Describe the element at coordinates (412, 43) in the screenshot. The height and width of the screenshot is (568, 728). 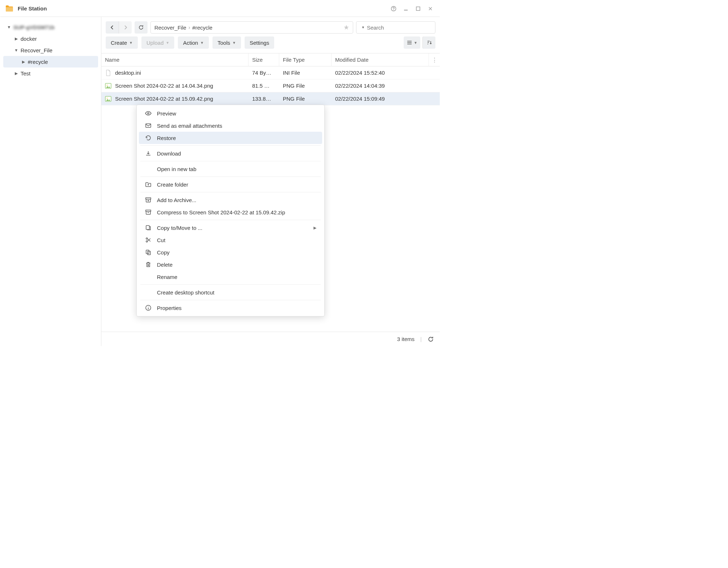
I see `view-list-button: ▼` at that location.